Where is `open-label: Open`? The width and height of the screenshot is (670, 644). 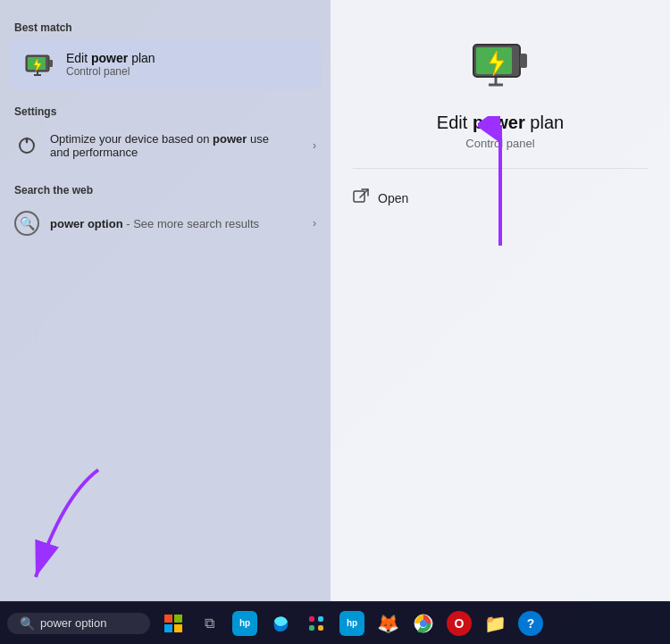 open-label: Open is located at coordinates (393, 198).